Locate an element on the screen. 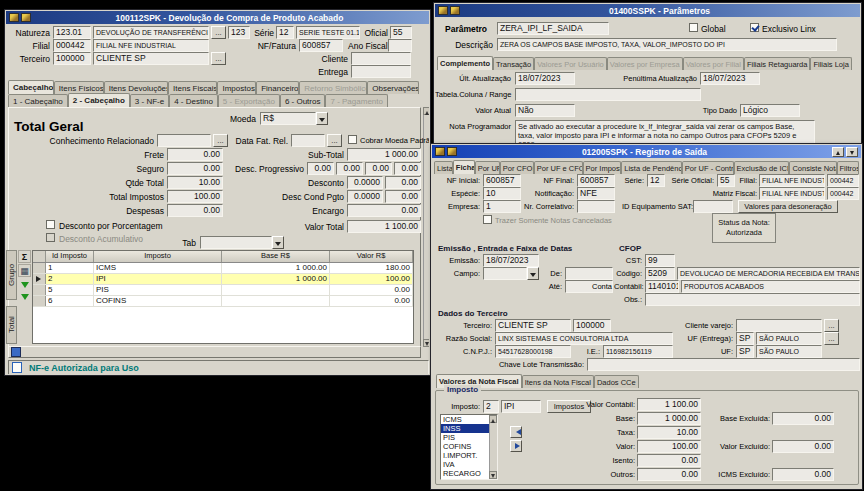 The image size is (864, 491). valor-excluido-field: 0.00 is located at coordinates (803, 446).